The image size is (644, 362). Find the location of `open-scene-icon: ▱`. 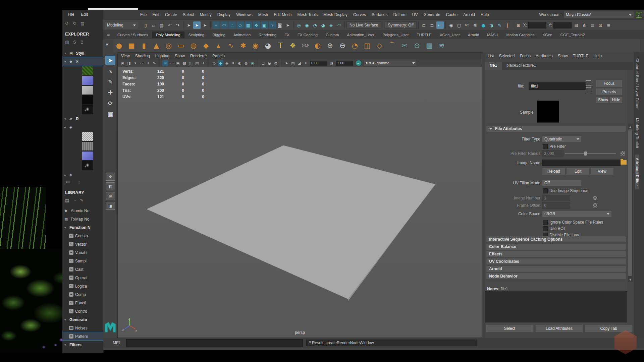

open-scene-icon: ▱ is located at coordinates (154, 25).